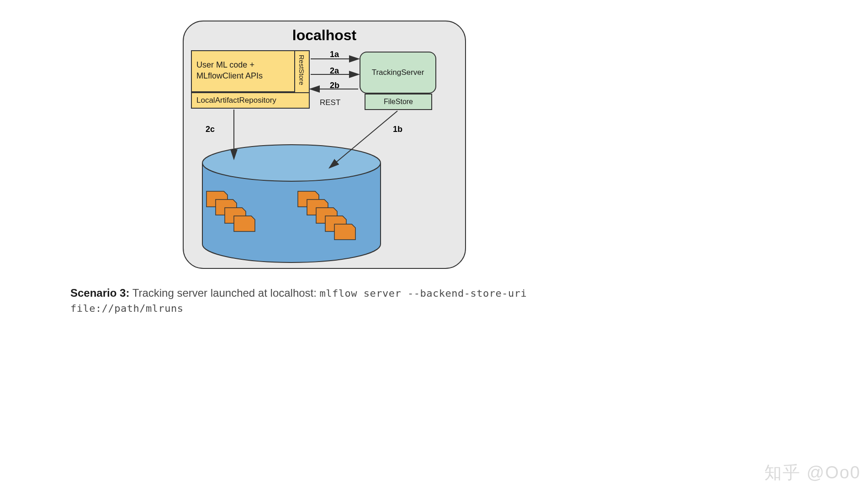 The height and width of the screenshot is (488, 868). What do you see at coordinates (210, 130) in the screenshot?
I see `arrow-label-2c: 2c` at bounding box center [210, 130].